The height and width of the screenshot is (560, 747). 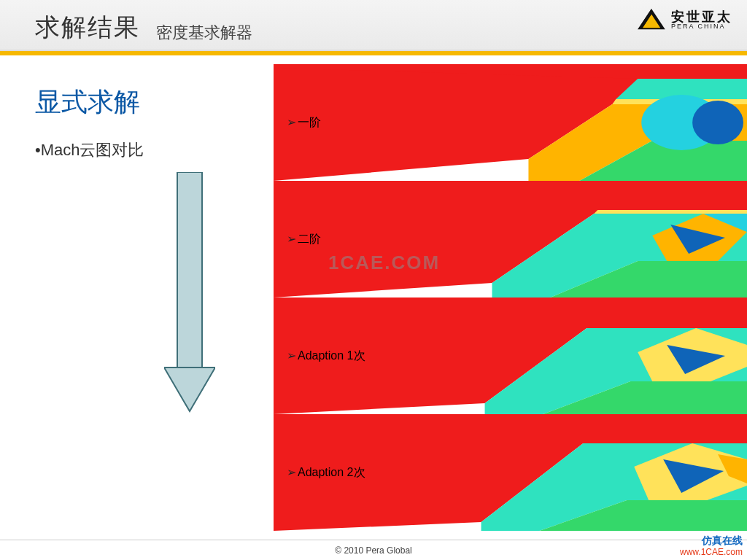 What do you see at coordinates (511, 356) in the screenshot?
I see `contour-row-3: ➢Adaption 1次` at bounding box center [511, 356].